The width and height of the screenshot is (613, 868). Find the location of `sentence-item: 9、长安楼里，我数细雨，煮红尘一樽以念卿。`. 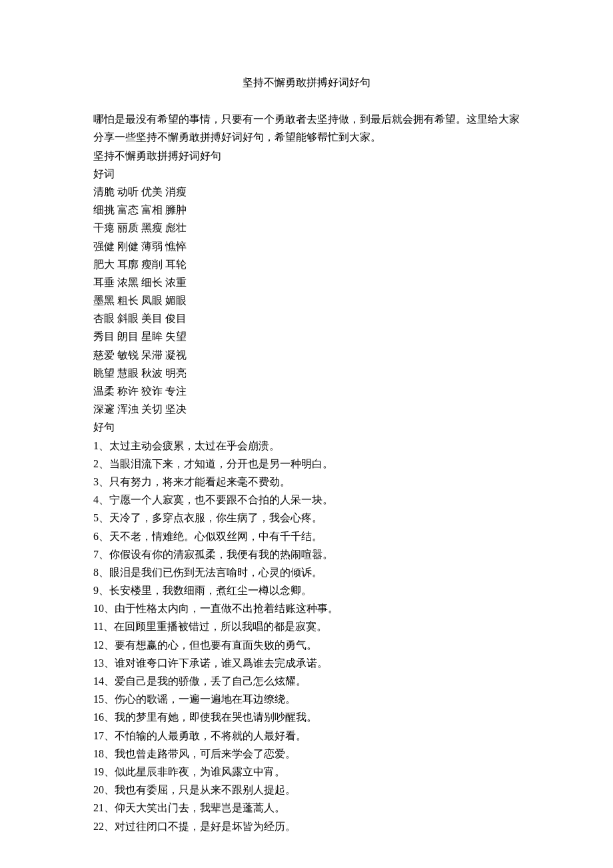

sentence-item: 9、长安楼里，我数细雨，煮红尘一樽以念卿。 is located at coordinates (306, 591).